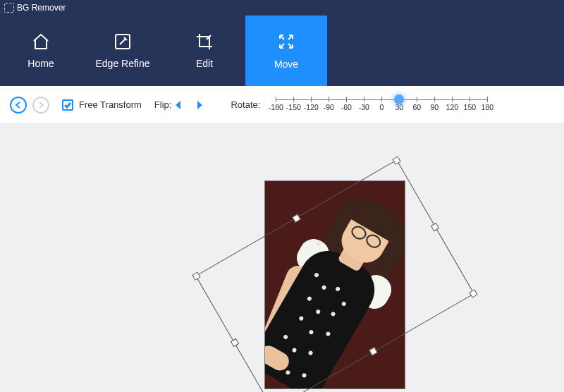 The width and height of the screenshot is (564, 392). I want to click on check-icon, so click(68, 105).